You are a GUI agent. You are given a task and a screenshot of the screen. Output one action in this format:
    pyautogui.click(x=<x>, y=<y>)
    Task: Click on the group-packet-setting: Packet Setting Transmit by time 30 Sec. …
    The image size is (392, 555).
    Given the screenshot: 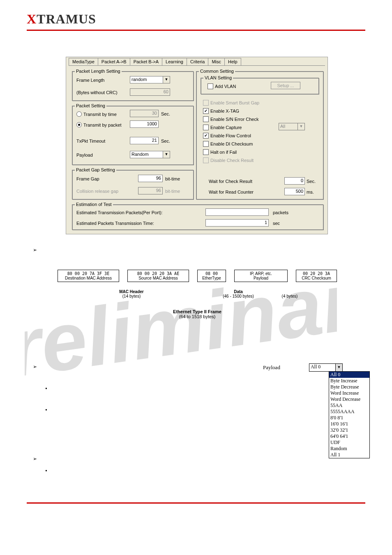 What is the action you would take?
    pyautogui.click(x=133, y=134)
    